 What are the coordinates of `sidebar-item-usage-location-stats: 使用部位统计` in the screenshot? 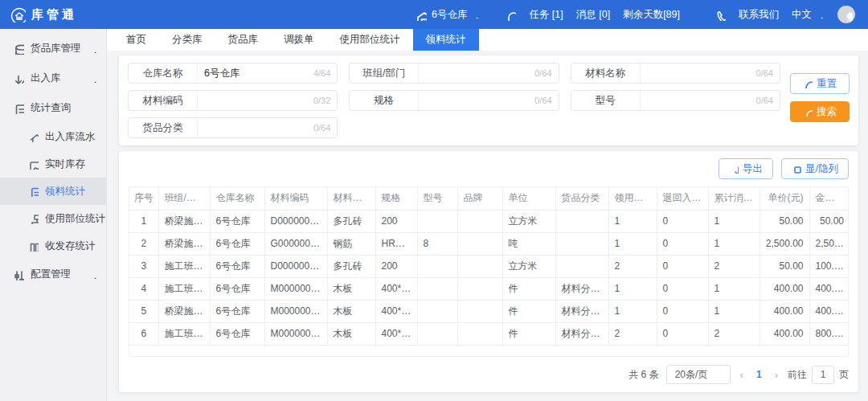 It's located at (53, 219).